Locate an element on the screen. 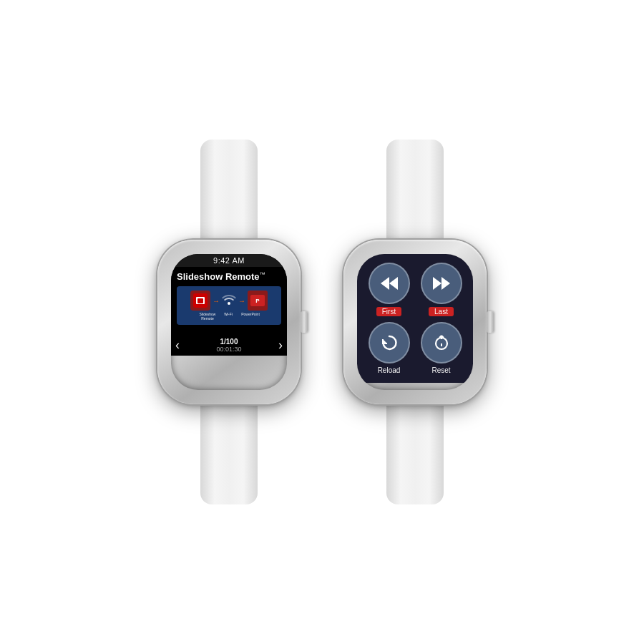 The width and height of the screenshot is (644, 644). reset-control: Reset is located at coordinates (441, 348).